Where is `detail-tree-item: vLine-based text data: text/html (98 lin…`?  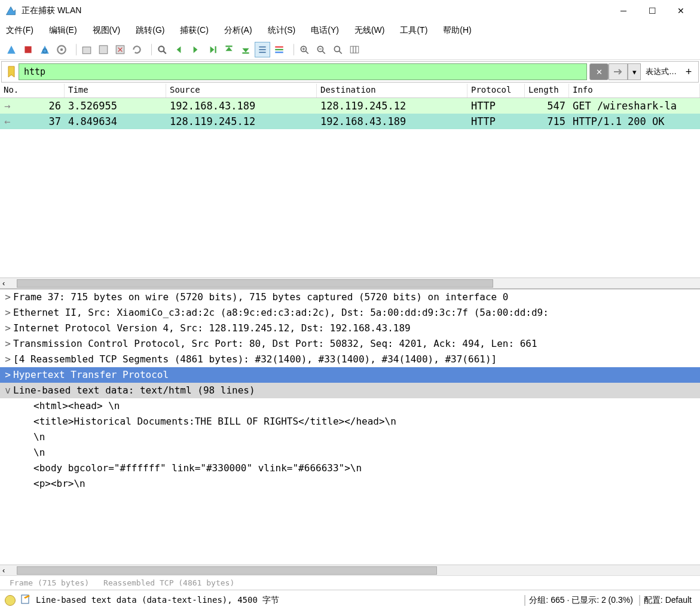 detail-tree-item: vLine-based text data: text/html (98 lin… is located at coordinates (350, 391).